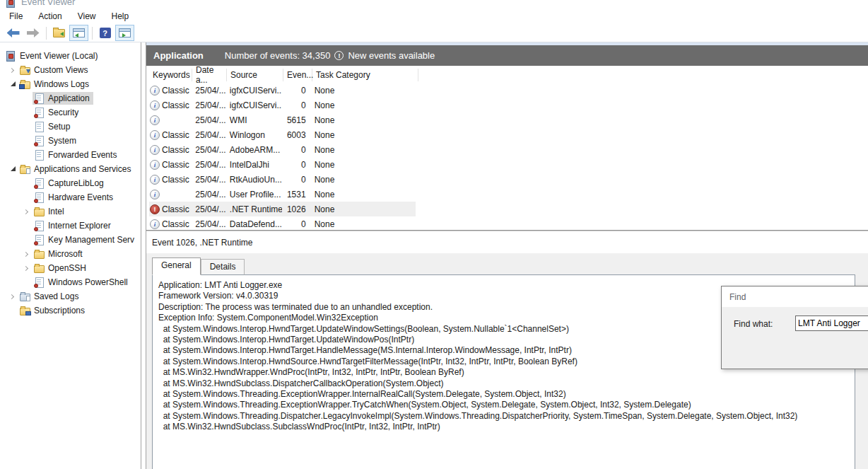 This screenshot has width=868, height=469. Describe the element at coordinates (71, 296) in the screenshot. I see `tree-item-saved-logs: Saved Logs` at that location.